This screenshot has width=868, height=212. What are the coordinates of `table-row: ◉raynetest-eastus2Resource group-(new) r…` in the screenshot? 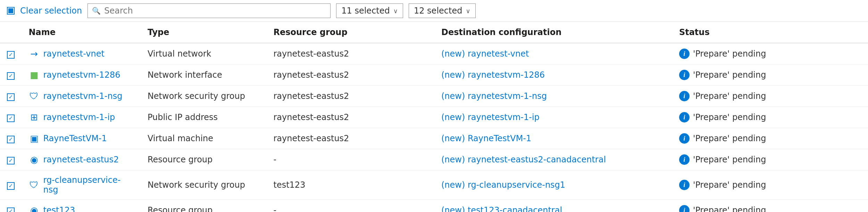 It's located at (434, 160).